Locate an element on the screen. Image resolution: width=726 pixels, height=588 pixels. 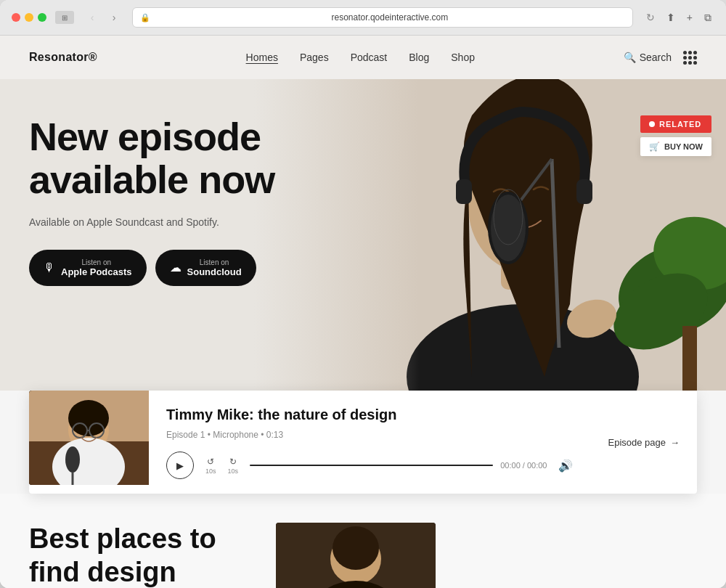
episode-page-label: Episode page is located at coordinates (637, 443).